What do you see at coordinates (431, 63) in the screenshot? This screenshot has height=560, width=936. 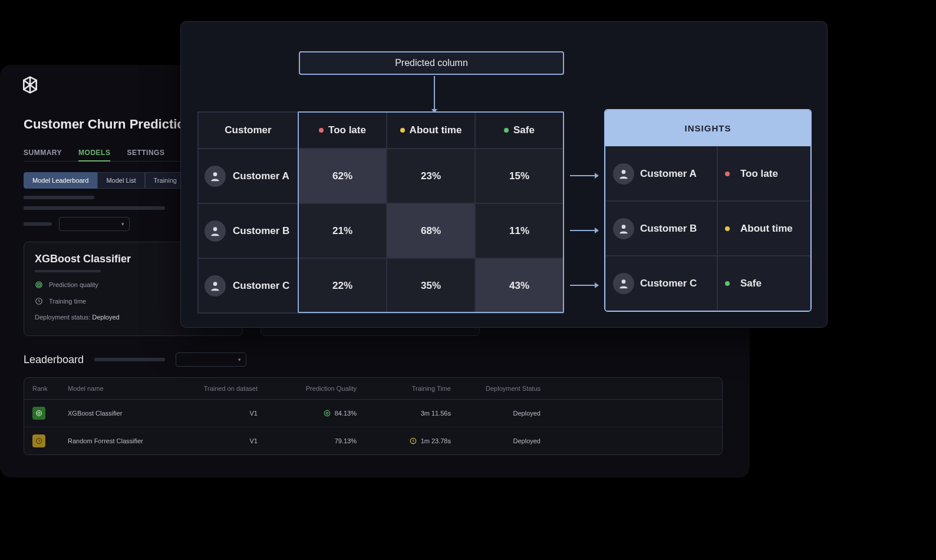 I see `predicted-column-label: Predicted column` at bounding box center [431, 63].